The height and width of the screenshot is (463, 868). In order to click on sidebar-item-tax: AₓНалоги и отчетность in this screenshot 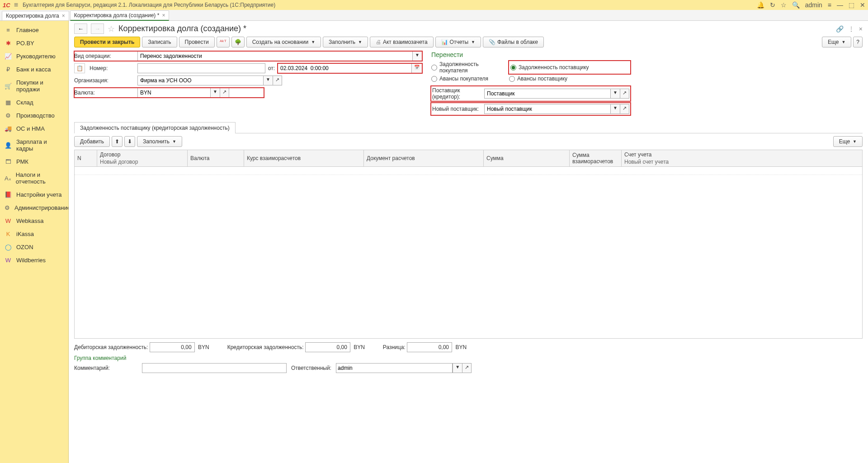, I will do `click(34, 178)`.